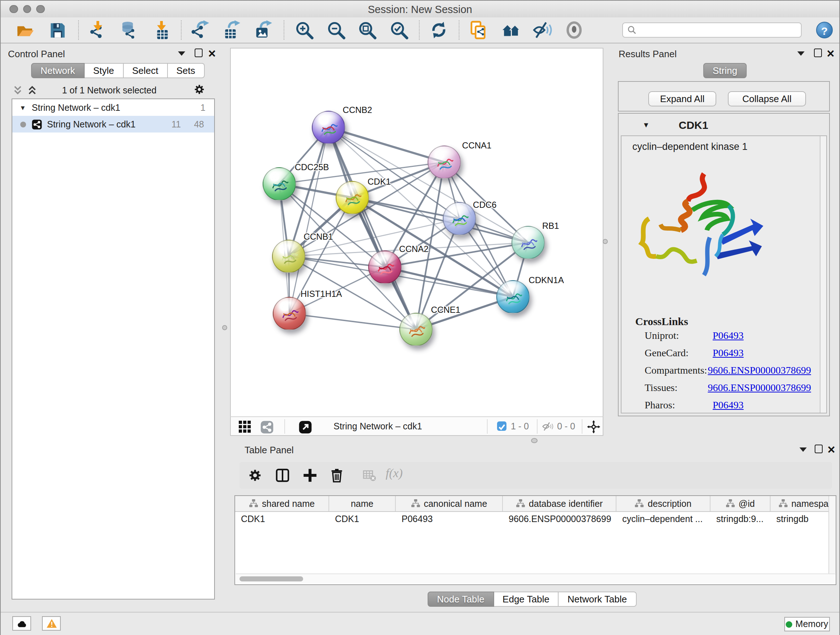 The height and width of the screenshot is (635, 840). I want to click on scrollbar-thumb, so click(271, 579).